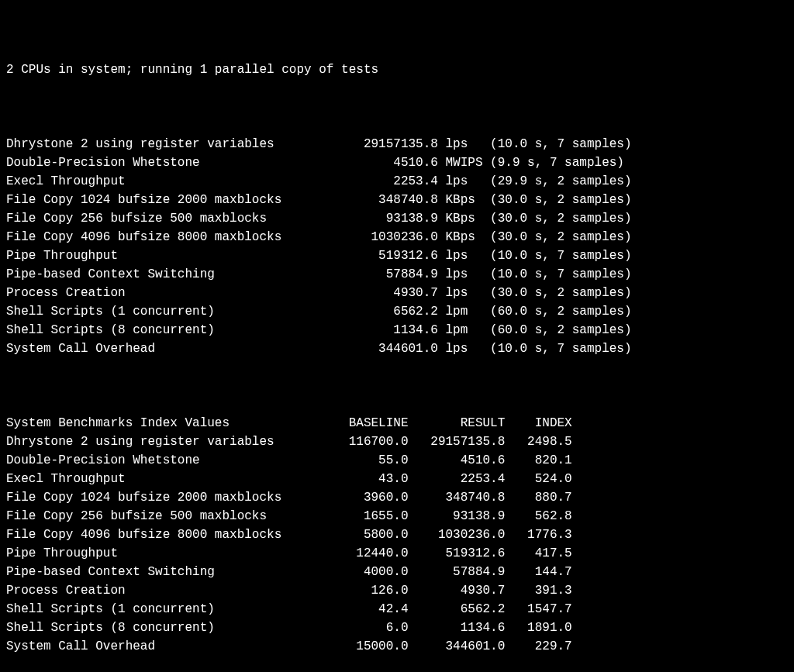 The width and height of the screenshot is (794, 672). I want to click on index-row: File Copy 1024 bufsize 2000 maxblocks 39…, so click(397, 498).